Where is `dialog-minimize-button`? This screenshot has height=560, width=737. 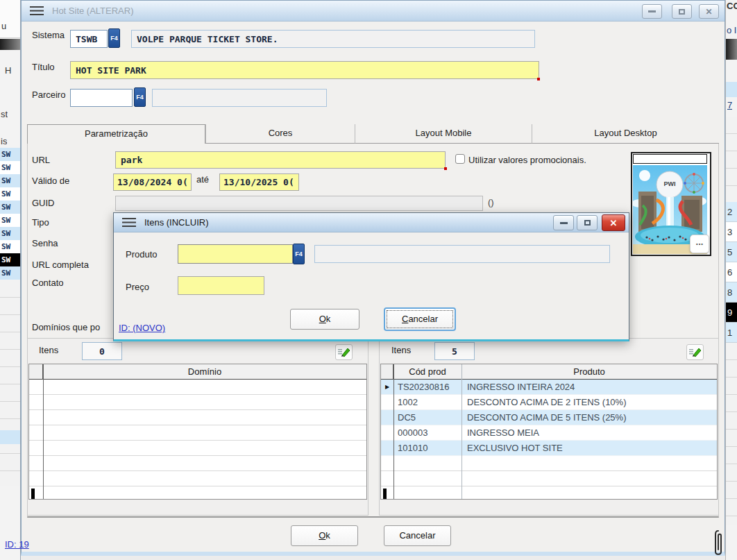
dialog-minimize-button is located at coordinates (564, 223).